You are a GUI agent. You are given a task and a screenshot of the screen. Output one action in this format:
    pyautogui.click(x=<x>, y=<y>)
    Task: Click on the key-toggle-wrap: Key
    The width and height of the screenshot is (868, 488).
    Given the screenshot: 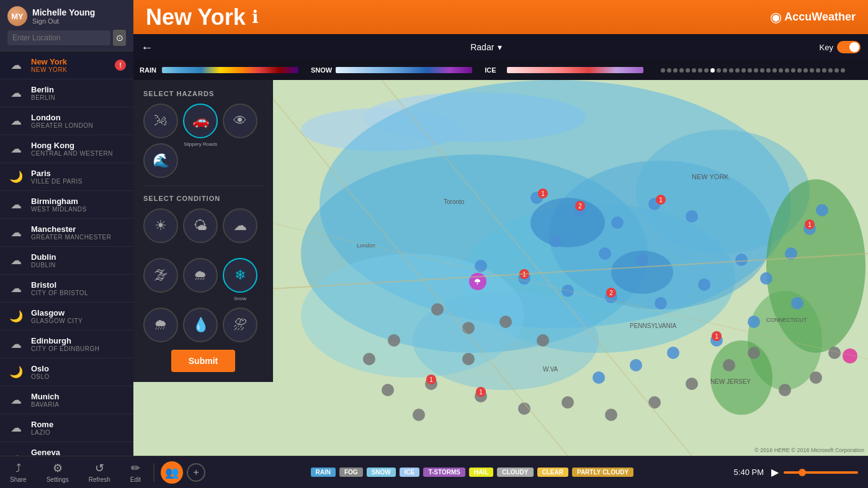 What is the action you would take?
    pyautogui.click(x=840, y=47)
    